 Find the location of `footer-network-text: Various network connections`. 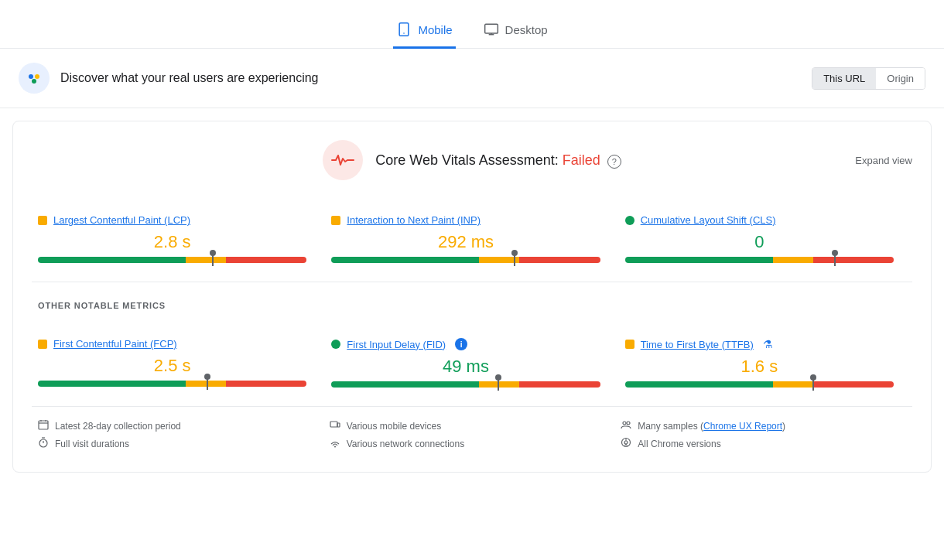

footer-network-text: Various network connections is located at coordinates (405, 444).